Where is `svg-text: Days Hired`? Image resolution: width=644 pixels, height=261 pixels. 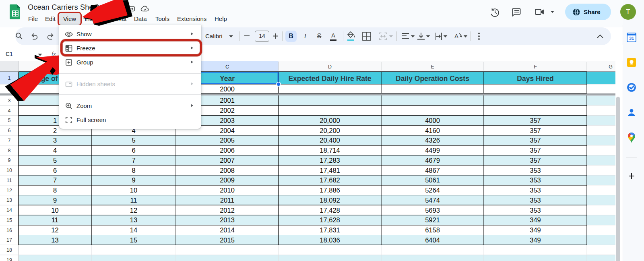
svg-text: Days Hired is located at coordinates (535, 79).